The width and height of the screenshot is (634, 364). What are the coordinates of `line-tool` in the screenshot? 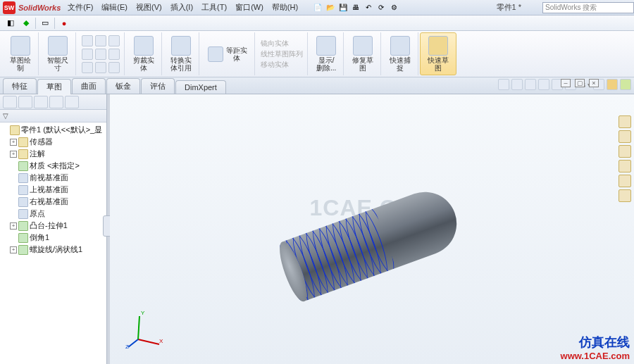 It's located at (87, 41).